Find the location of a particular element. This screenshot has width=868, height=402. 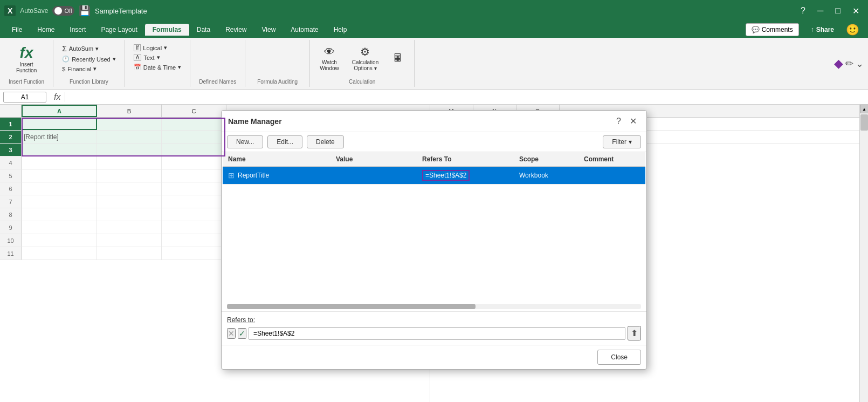

cell-c4 is located at coordinates (194, 163).